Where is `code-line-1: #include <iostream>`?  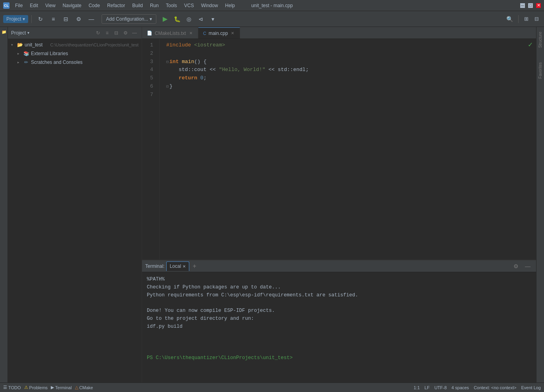 code-line-1: #include <iostream> is located at coordinates (351, 45).